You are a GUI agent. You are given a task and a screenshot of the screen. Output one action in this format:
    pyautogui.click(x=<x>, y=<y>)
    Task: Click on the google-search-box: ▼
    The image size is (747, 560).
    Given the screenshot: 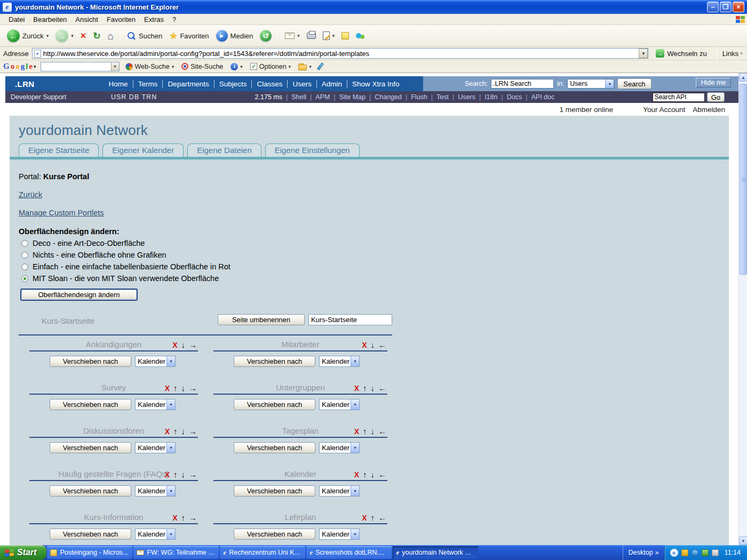 What is the action you would take?
    pyautogui.click(x=80, y=67)
    